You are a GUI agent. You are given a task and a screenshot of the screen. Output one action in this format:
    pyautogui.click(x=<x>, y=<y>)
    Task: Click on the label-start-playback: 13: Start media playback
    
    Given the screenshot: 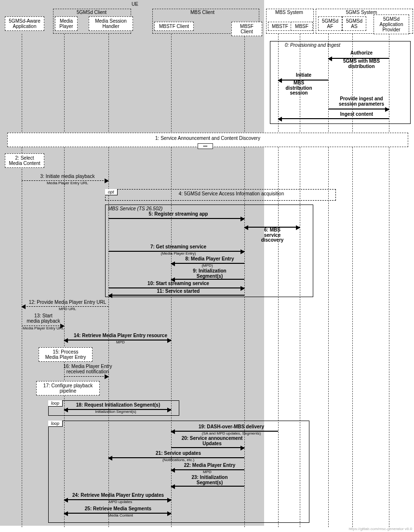 What is the action you would take?
    pyautogui.click(x=43, y=318)
    